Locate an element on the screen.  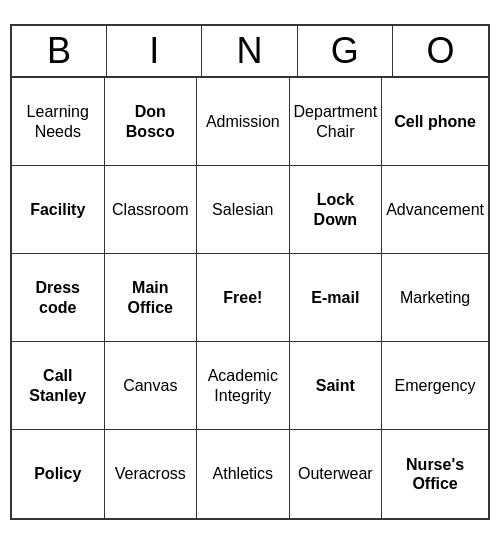
cell-text: Dress code is located at coordinates (58, 297).